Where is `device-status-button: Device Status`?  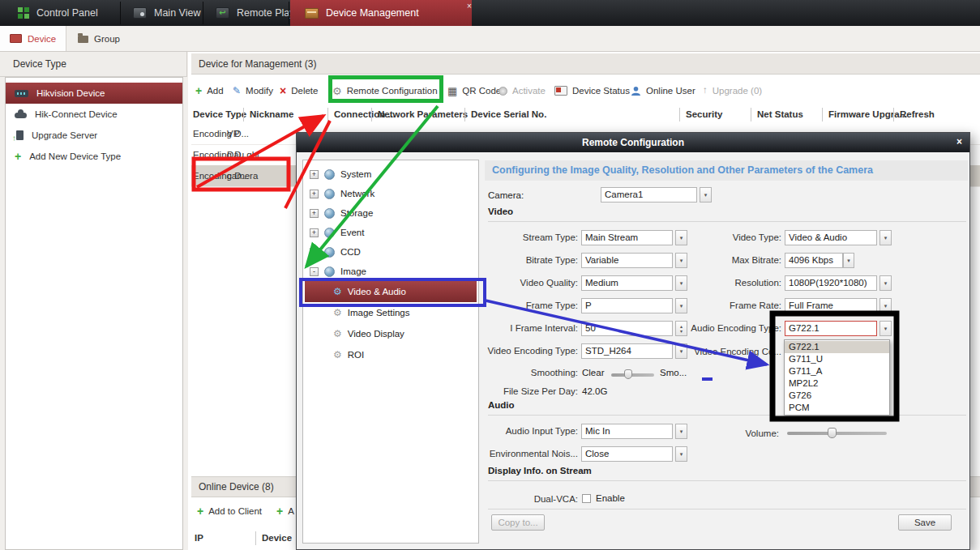 device-status-button: Device Status is located at coordinates (592, 91).